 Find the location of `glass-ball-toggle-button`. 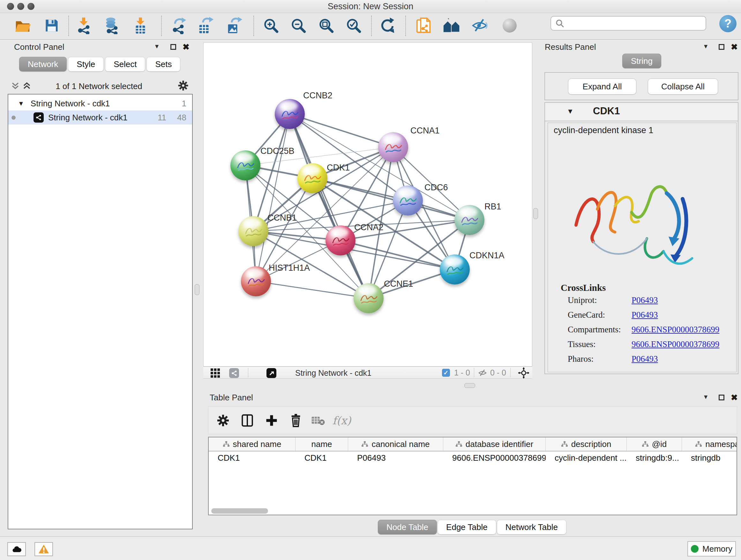

glass-ball-toggle-button is located at coordinates (510, 25).